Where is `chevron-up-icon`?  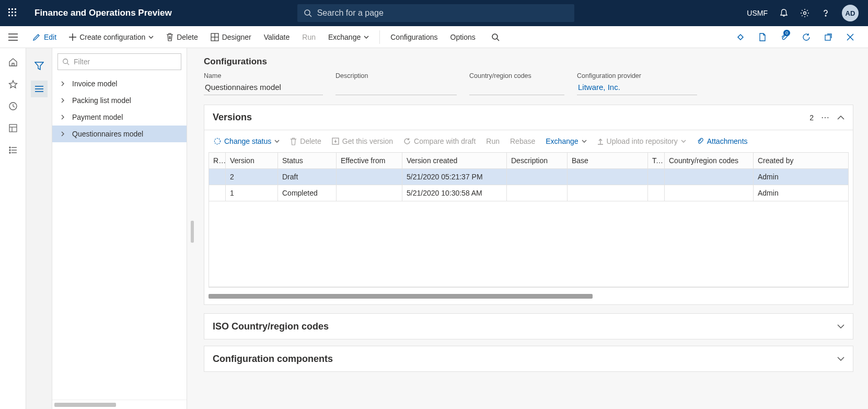
chevron-up-icon is located at coordinates (841, 118).